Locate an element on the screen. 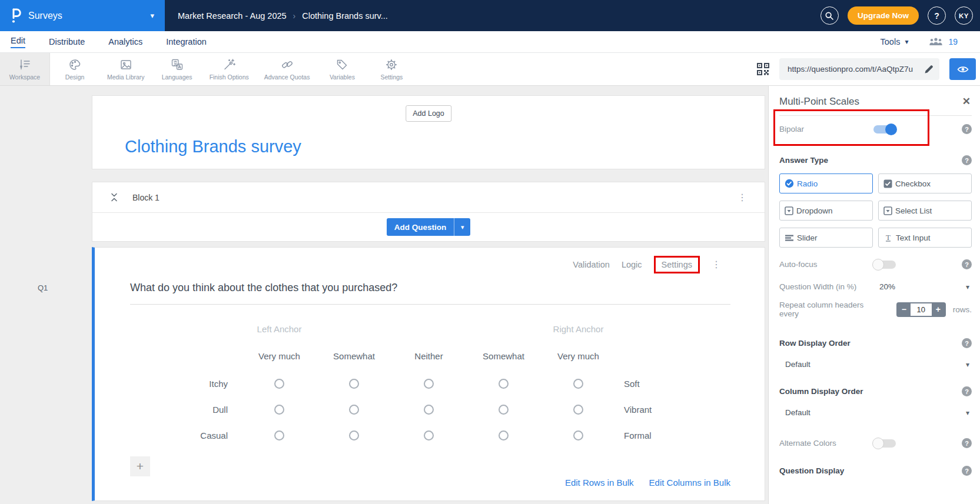 The width and height of the screenshot is (980, 504). breadcrumb-folder: Market Research - Aug 2025 is located at coordinates (232, 16).